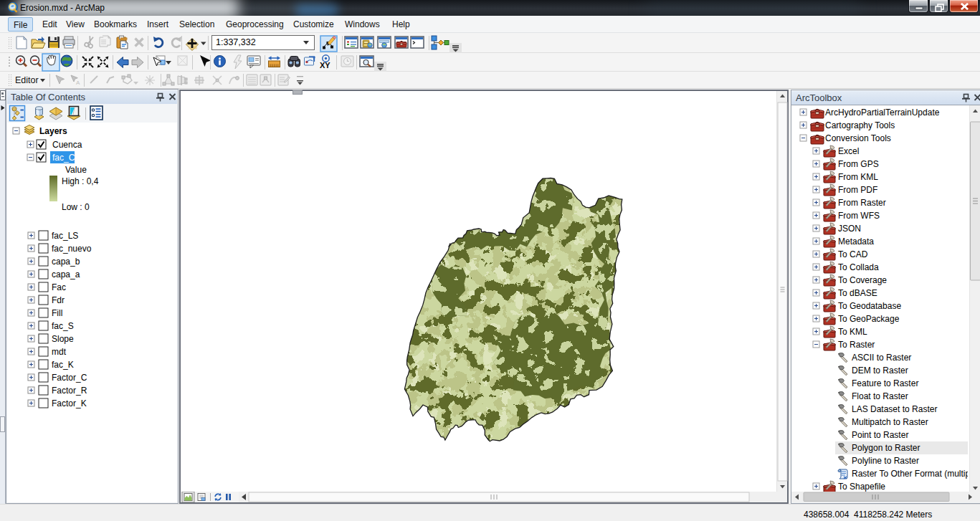  Describe the element at coordinates (27, 80) in the screenshot. I see `svg-text: Editor` at that location.